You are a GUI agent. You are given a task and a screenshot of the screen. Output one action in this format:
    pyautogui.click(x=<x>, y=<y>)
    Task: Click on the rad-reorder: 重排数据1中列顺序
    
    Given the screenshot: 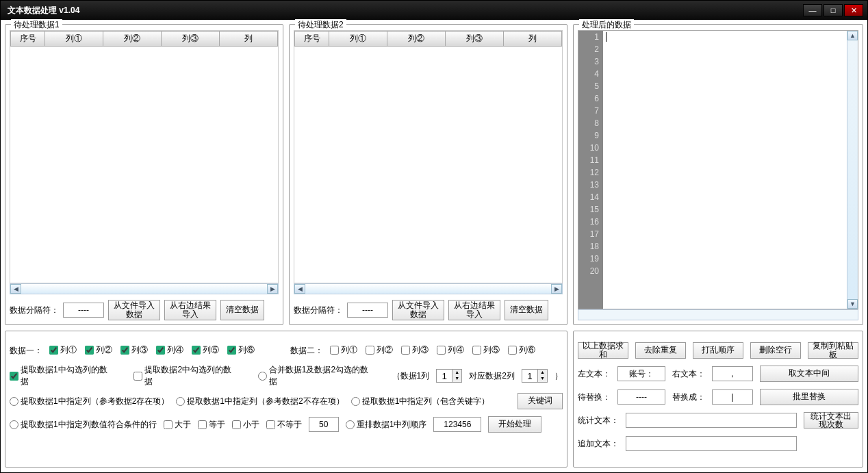 What is the action you would take?
    pyautogui.click(x=386, y=424)
    